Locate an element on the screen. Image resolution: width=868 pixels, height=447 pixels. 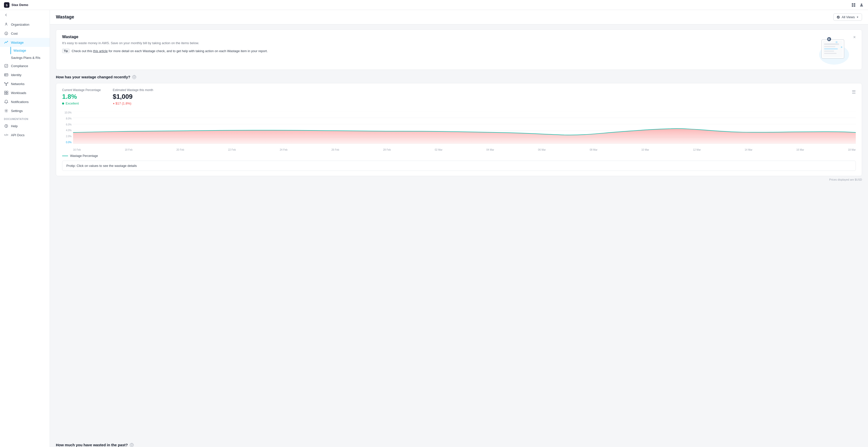
topbar: S Stax Demo is located at coordinates (434, 5).